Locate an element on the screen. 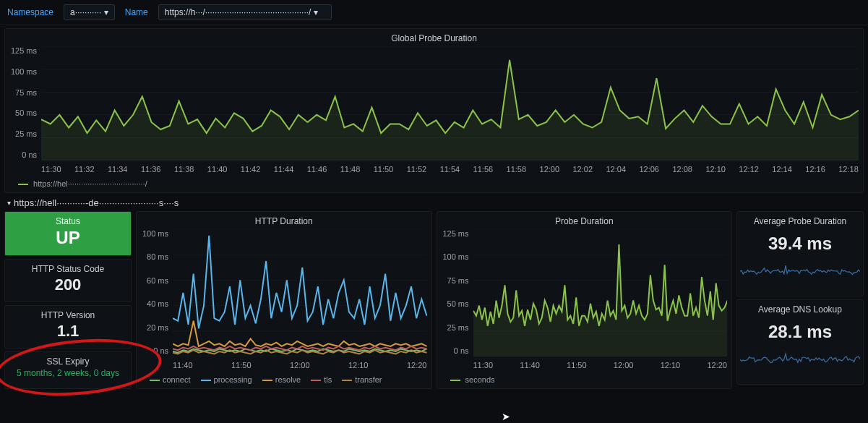 The width and height of the screenshot is (868, 423). chevron-down-icon: ▾ is located at coordinates (9, 202).